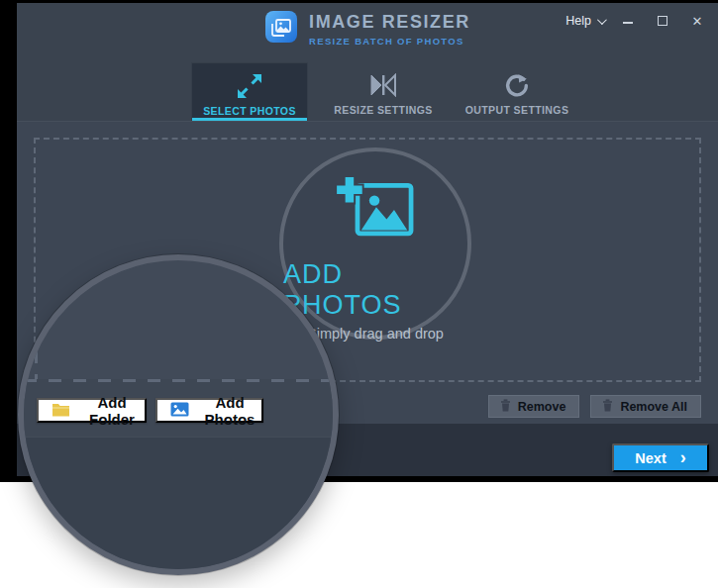  What do you see at coordinates (390, 42) in the screenshot?
I see `app-subtitle: RESIZE BATCH OF PHOTOS` at bounding box center [390, 42].